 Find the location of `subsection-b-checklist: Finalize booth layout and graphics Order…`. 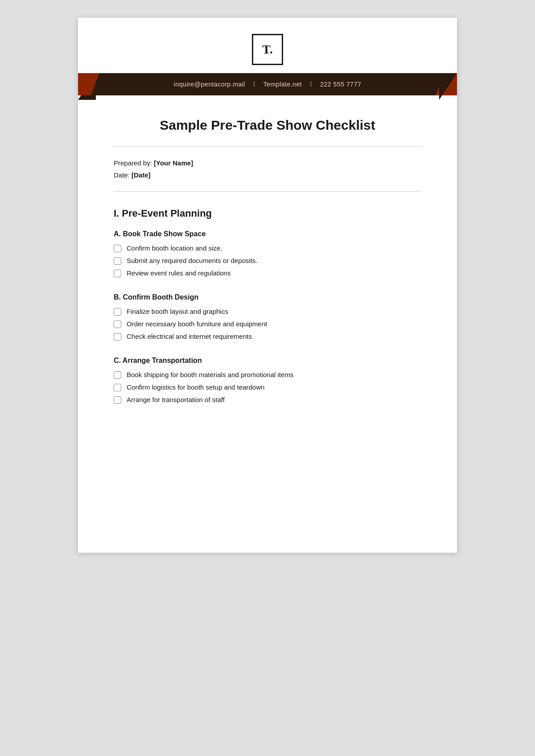

subsection-b-checklist: Finalize booth layout and graphics Order… is located at coordinates (268, 324).